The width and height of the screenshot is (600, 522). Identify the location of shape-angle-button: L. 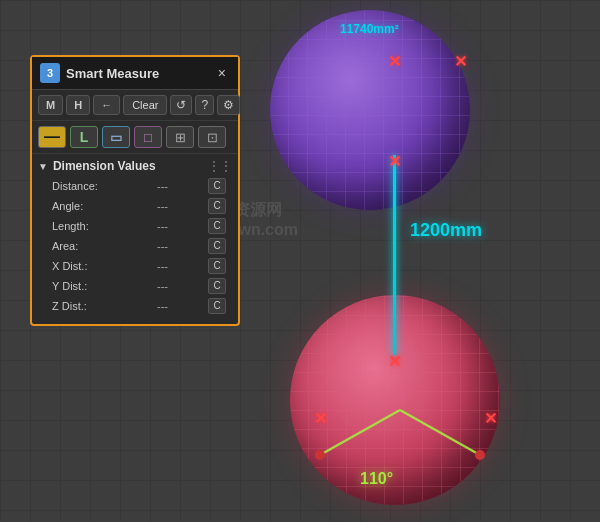
(84, 137).